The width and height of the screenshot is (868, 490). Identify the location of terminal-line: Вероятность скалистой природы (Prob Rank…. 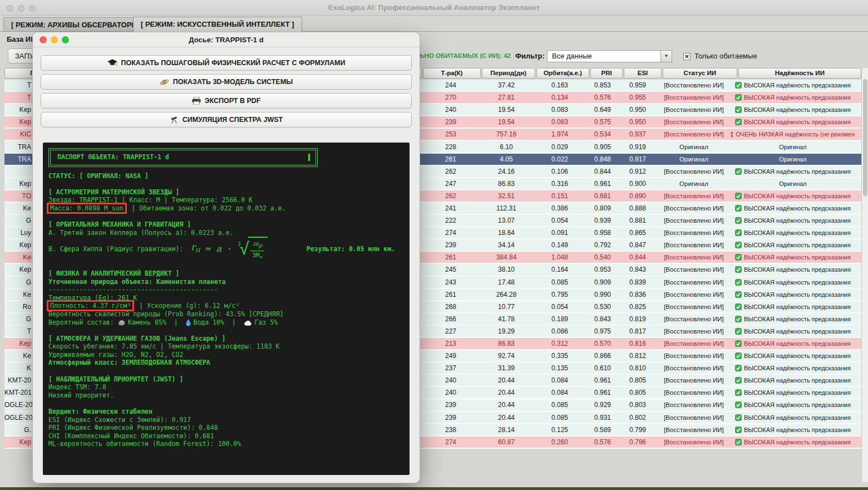
(229, 314).